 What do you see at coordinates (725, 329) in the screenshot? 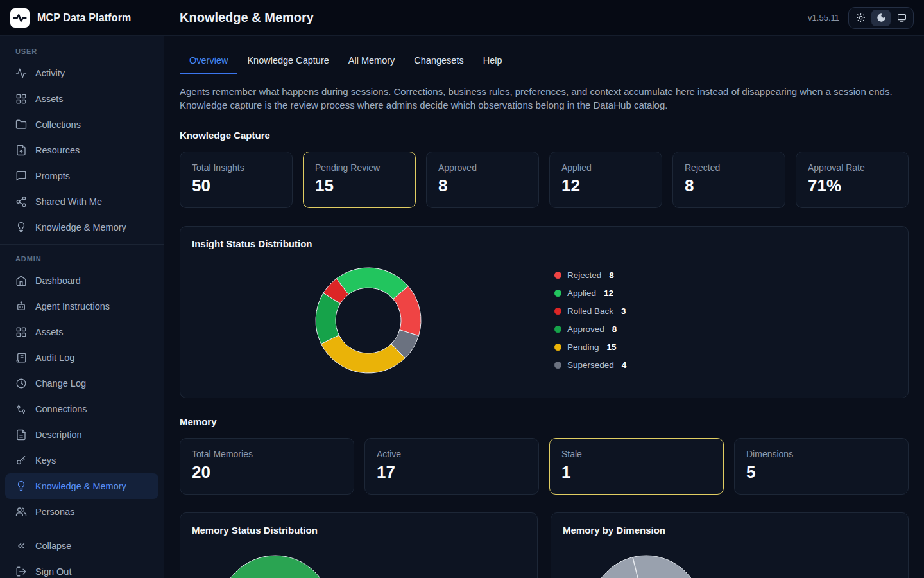
I see `legend-item-approved: Approved8` at bounding box center [725, 329].